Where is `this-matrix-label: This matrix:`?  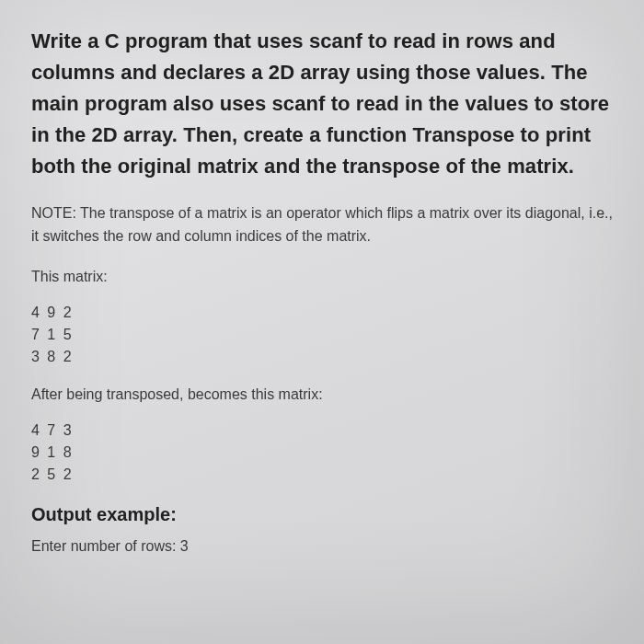
this-matrix-label: This matrix: is located at coordinates (322, 277).